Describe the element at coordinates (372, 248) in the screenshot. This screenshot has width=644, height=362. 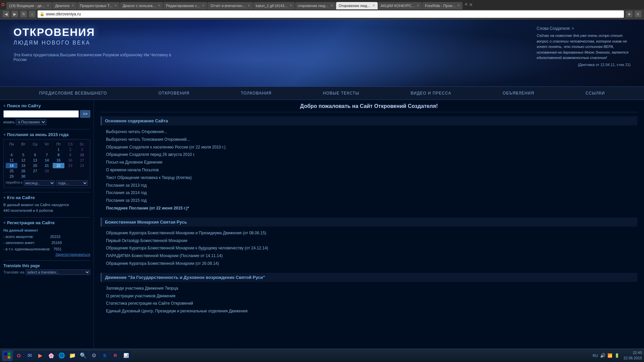
I see `link-obr-budusch: Обращение Куратора Божественной Монархии…` at that location.